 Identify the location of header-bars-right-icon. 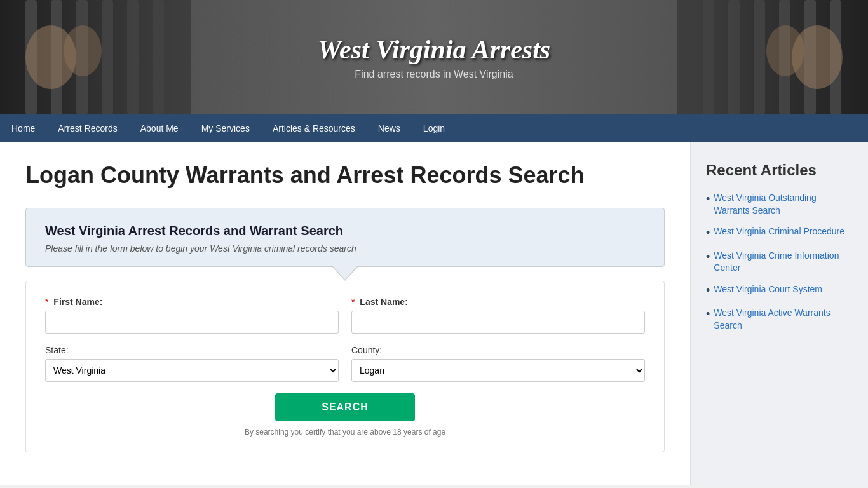
(773, 57).